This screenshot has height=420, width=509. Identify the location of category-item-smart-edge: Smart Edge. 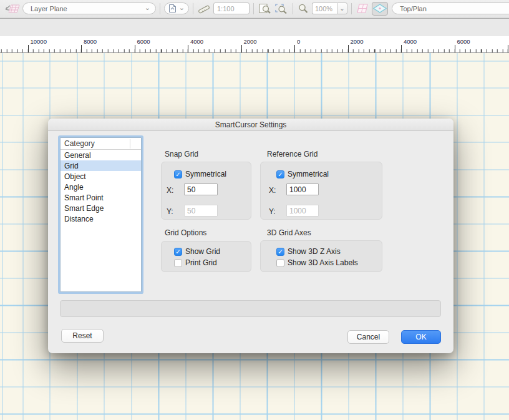
(101, 208).